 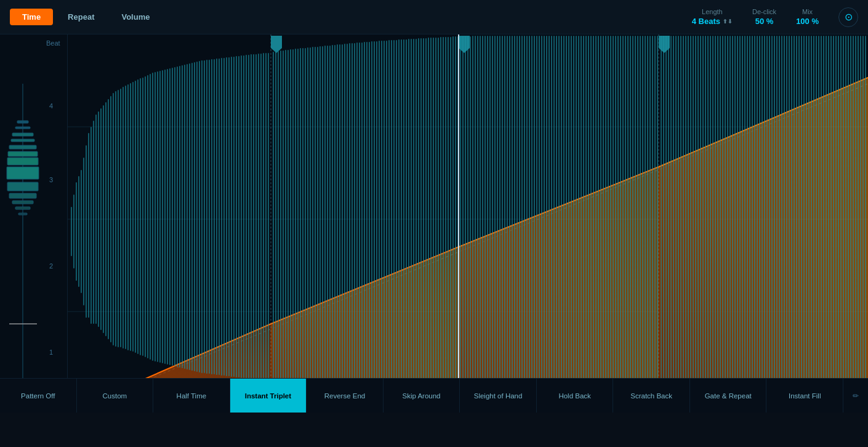 What do you see at coordinates (81, 17) in the screenshot?
I see `tab-repeat: Repeat` at bounding box center [81, 17].